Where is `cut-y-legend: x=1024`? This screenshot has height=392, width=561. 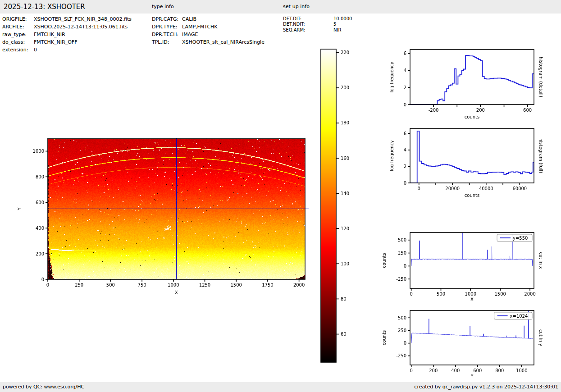 cut-y-legend: x=1024 is located at coordinates (513, 316).